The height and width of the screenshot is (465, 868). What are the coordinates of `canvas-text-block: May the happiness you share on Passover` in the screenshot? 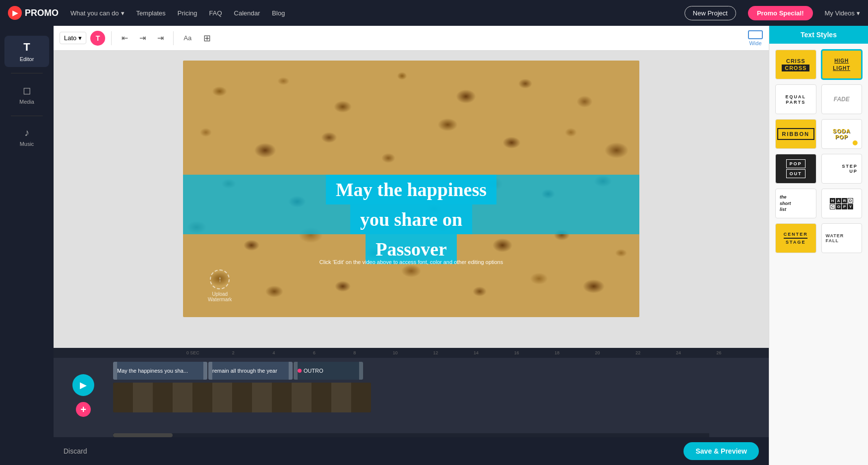 It's located at (411, 219).